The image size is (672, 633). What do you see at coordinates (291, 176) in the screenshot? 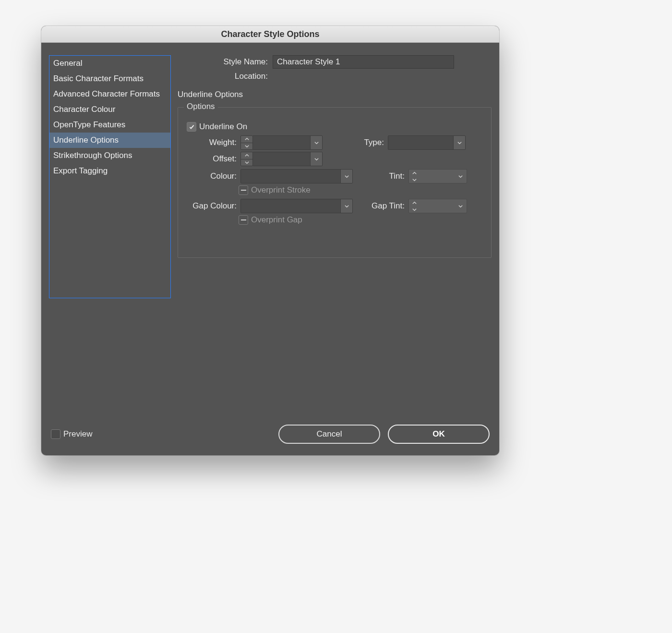
I see `colour-value` at bounding box center [291, 176].